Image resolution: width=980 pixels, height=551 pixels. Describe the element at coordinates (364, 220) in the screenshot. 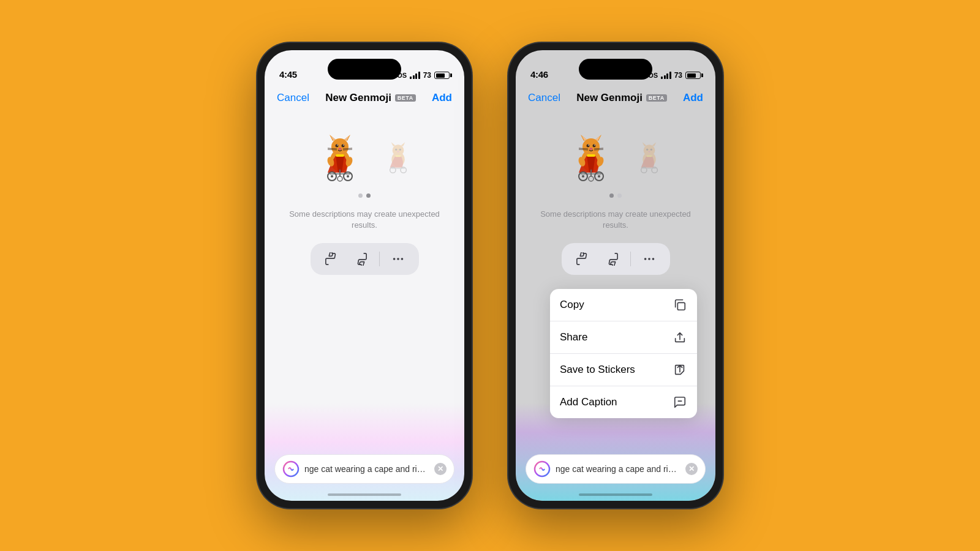

I see `description-left: Some descriptions may create unexpected …` at that location.